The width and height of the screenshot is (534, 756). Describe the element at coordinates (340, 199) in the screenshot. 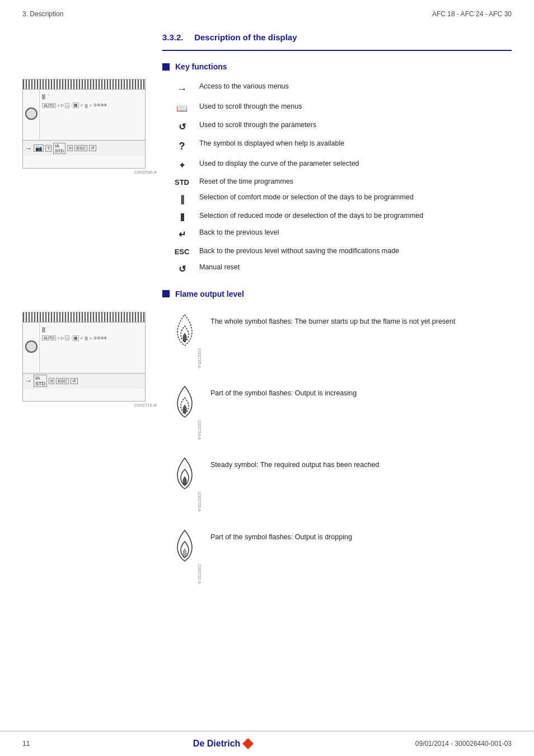

I see `table-row: ‖ Selection of comfort mode or selection…` at that location.